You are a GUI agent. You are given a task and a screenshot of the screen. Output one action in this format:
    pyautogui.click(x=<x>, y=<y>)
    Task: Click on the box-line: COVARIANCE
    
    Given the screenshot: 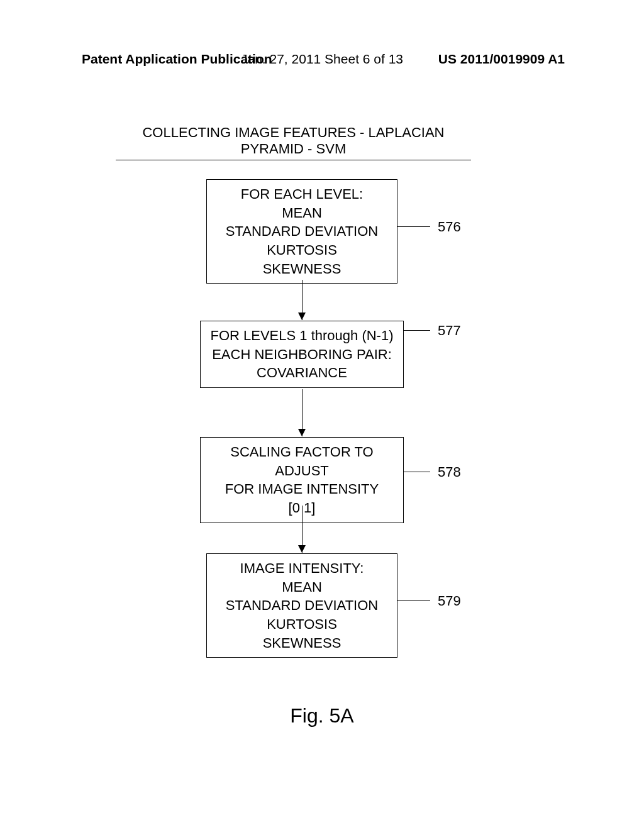 What is the action you would take?
    pyautogui.click(x=302, y=373)
    